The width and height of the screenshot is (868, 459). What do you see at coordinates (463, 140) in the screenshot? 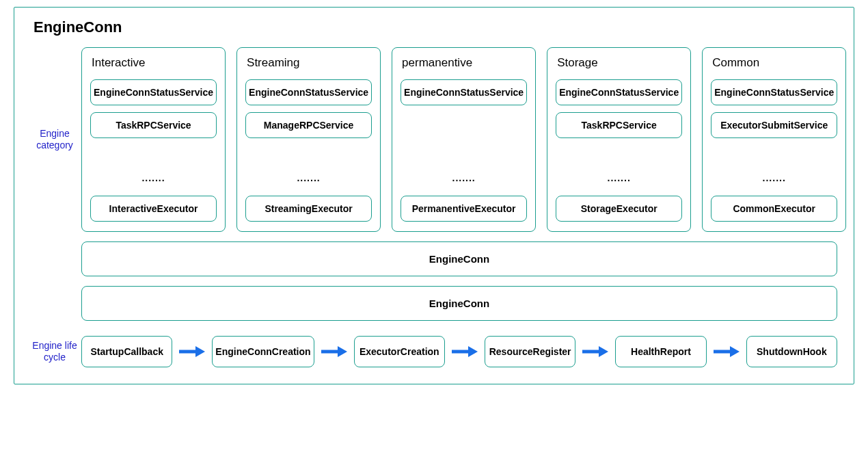
I see `category-box: permanentiveEngineConnStatusService·····…` at bounding box center [463, 140].